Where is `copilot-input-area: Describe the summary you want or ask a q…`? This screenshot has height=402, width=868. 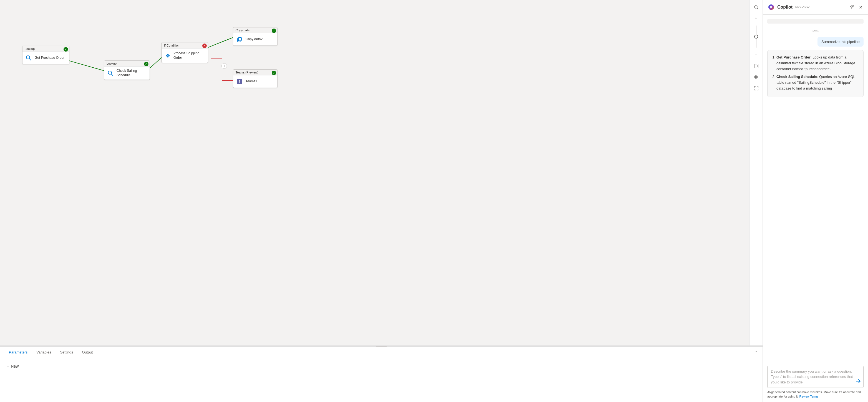
copilot-input-area: Describe the summary you want or ask a q… is located at coordinates (815, 382).